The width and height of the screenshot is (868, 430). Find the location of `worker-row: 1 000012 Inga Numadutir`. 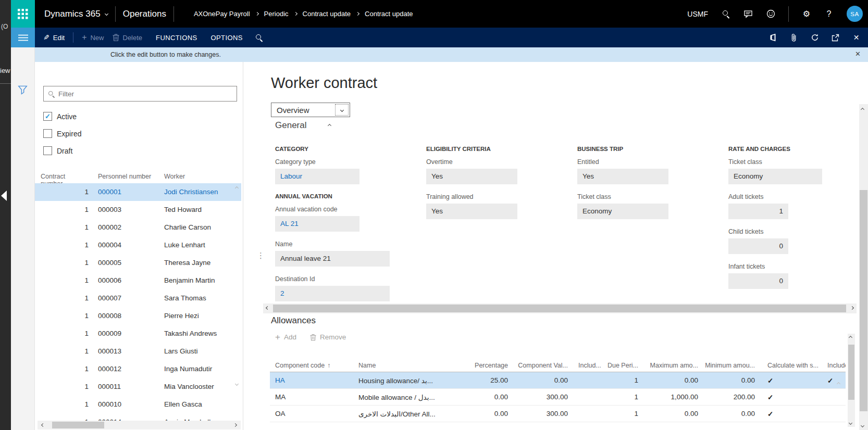

worker-row: 1 000012 Inga Numadutir is located at coordinates (138, 369).